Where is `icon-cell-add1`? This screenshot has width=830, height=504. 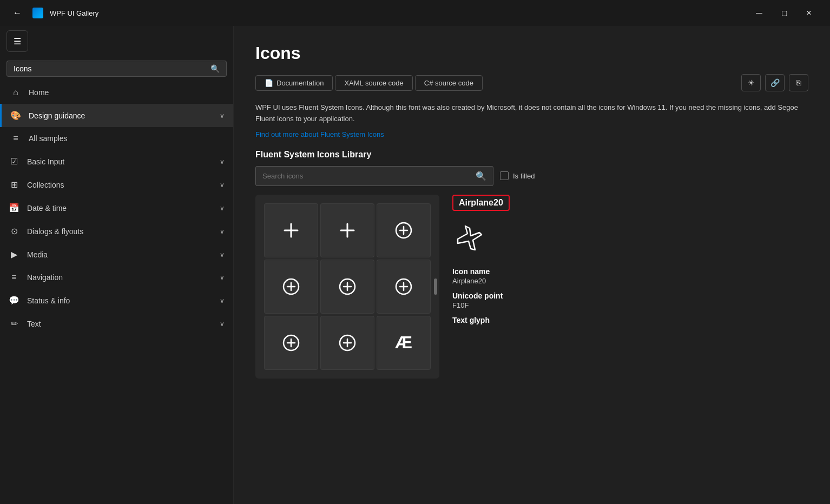 icon-cell-add1 is located at coordinates (291, 230).